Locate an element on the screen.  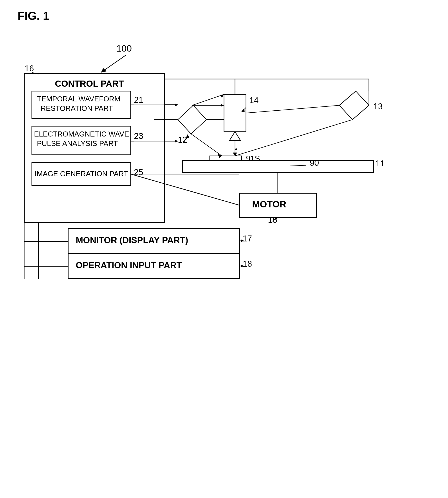
ref-12-label: 12 is located at coordinates (183, 140).